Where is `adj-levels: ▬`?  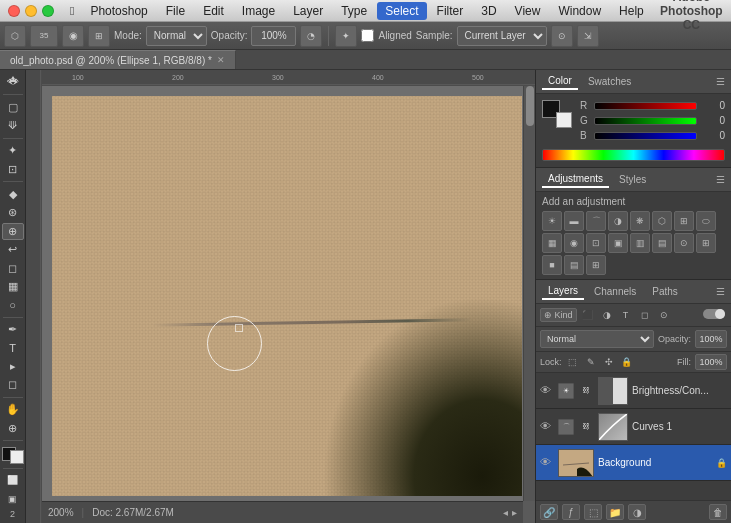
adj-levels: ▬ is located at coordinates (574, 221).